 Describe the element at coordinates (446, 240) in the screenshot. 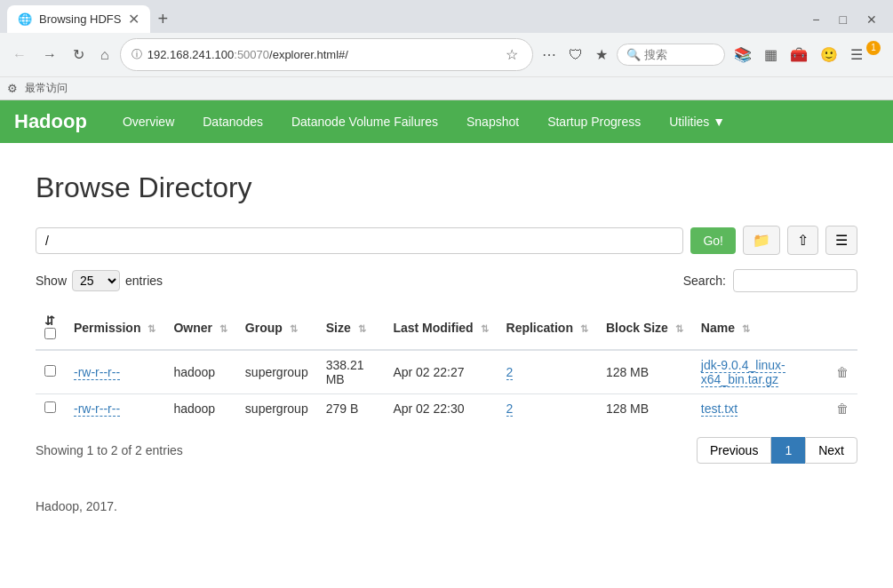

I see `path-row: Go! 📁 ⇧ ☰` at that location.